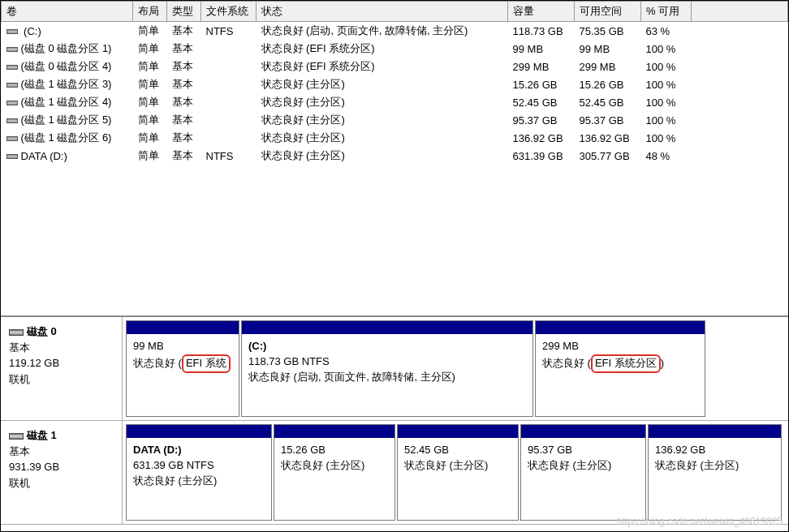  I want to click on col-capacity: 容量, so click(541, 11).